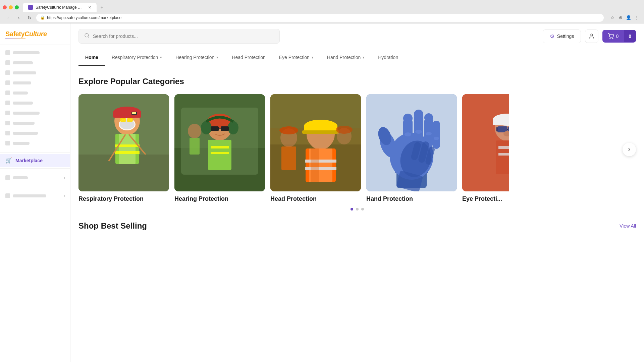  I want to click on url-text: https://app.safetyculture.com/marketplac…, so click(84, 18).